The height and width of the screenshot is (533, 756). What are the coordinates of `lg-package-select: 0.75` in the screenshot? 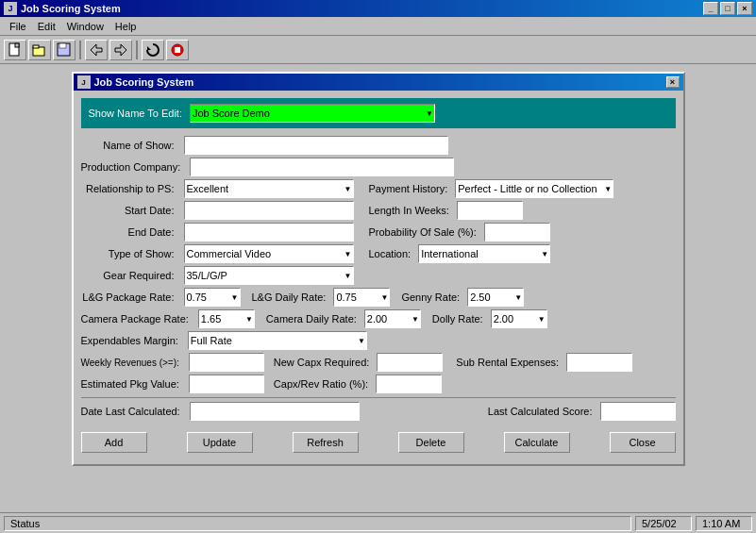 It's located at (212, 297).